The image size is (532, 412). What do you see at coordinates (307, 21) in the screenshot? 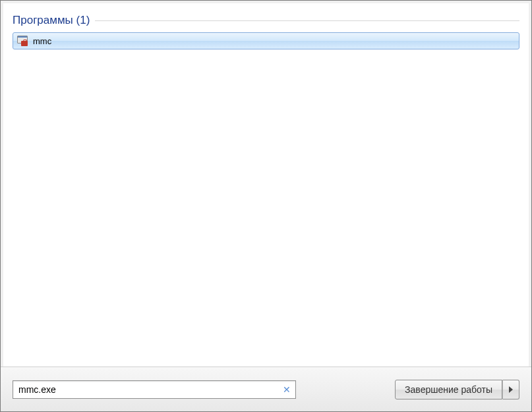
I see `divider` at bounding box center [307, 21].